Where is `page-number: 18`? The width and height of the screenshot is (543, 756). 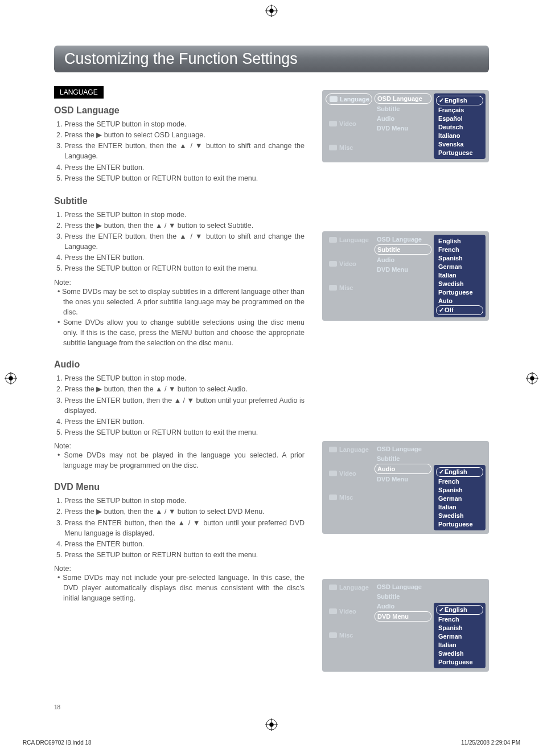 page-number: 18 is located at coordinates (57, 708).